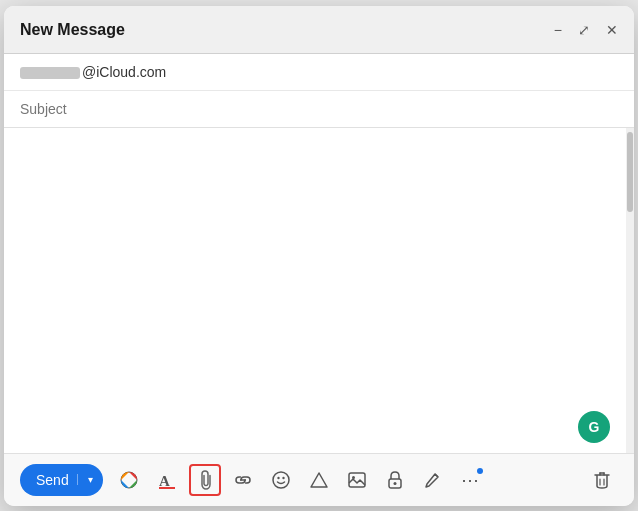  I want to click on drive-icon, so click(319, 480).